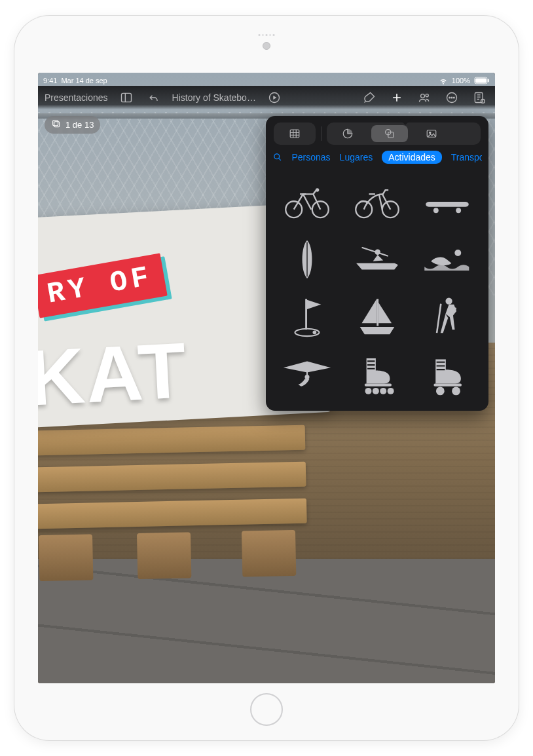  What do you see at coordinates (443, 81) in the screenshot?
I see `wifi-icon` at bounding box center [443, 81].